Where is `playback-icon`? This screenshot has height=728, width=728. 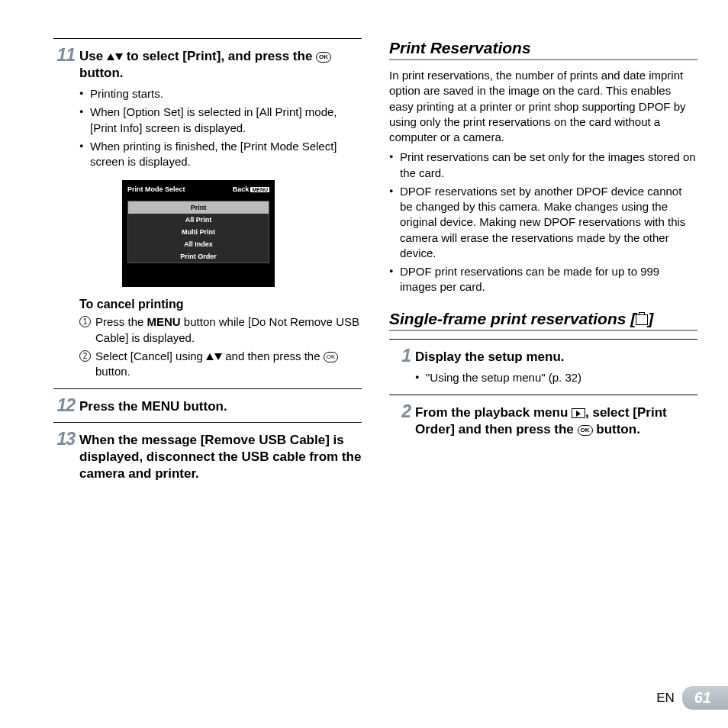 playback-icon is located at coordinates (578, 414).